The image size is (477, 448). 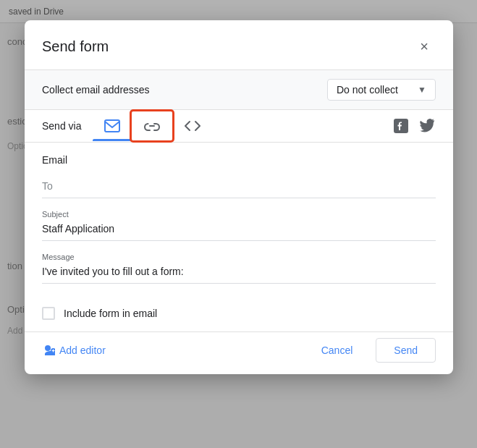 I want to click on message-label: Message, so click(x=239, y=257).